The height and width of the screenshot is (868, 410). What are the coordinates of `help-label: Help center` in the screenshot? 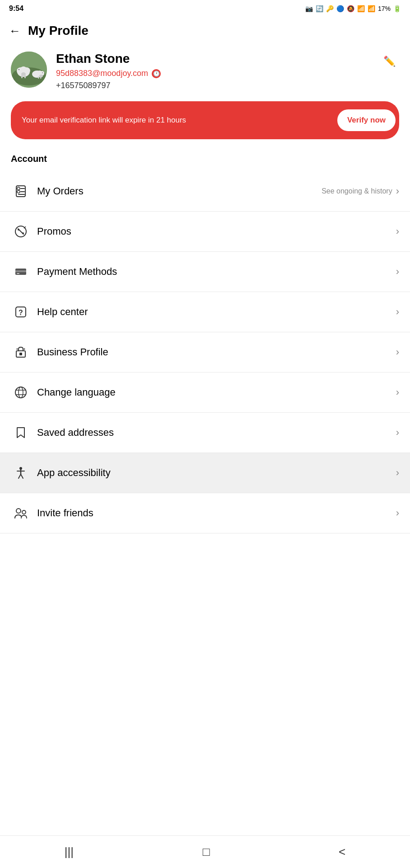 It's located at (213, 312).